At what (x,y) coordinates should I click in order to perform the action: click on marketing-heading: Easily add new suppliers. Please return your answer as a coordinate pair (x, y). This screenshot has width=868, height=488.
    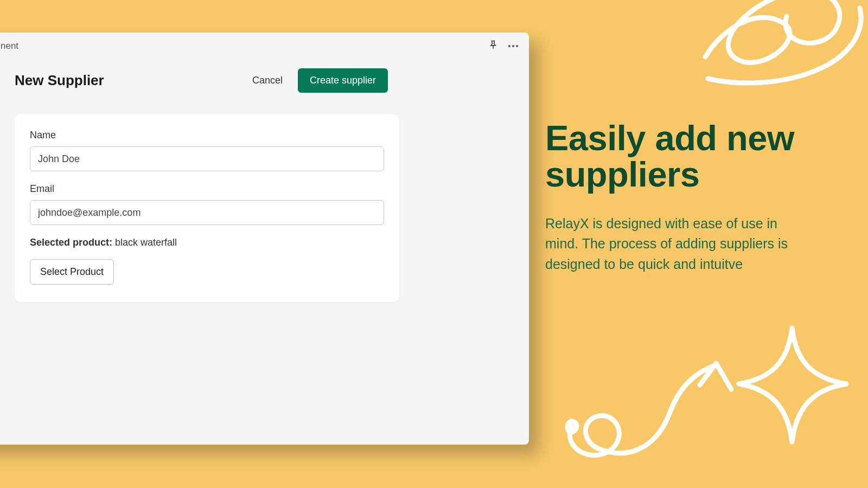
    Looking at the image, I should click on (675, 157).